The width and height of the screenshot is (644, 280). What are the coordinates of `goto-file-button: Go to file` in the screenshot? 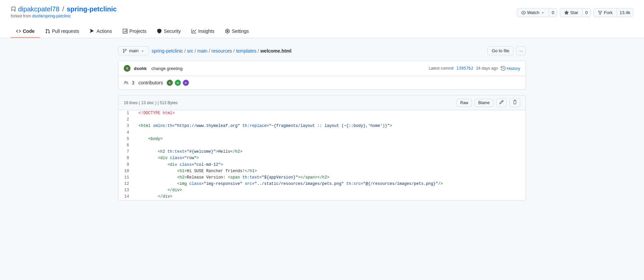 It's located at (500, 51).